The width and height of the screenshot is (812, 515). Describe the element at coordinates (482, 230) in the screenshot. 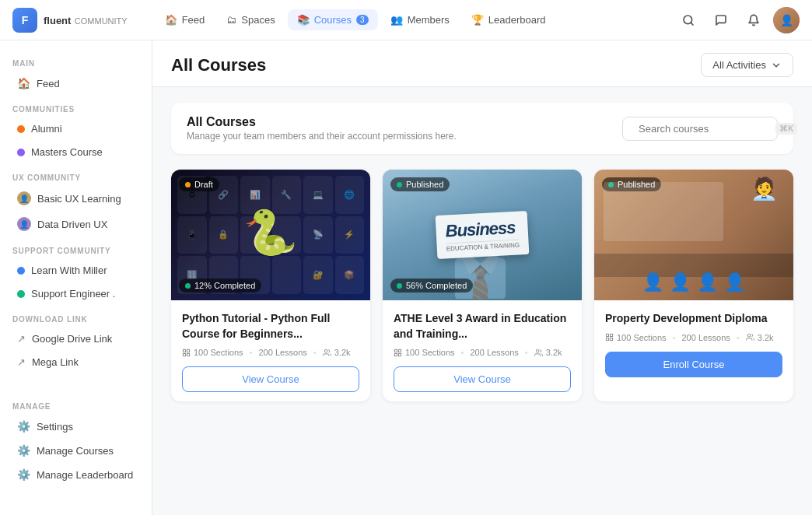

I see `business-text: Business` at that location.